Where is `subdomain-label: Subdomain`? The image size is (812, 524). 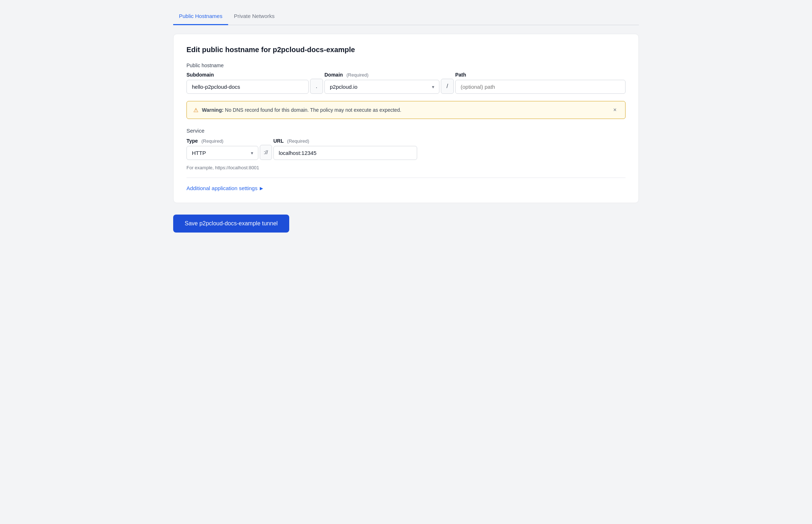
subdomain-label: Subdomain is located at coordinates (248, 75).